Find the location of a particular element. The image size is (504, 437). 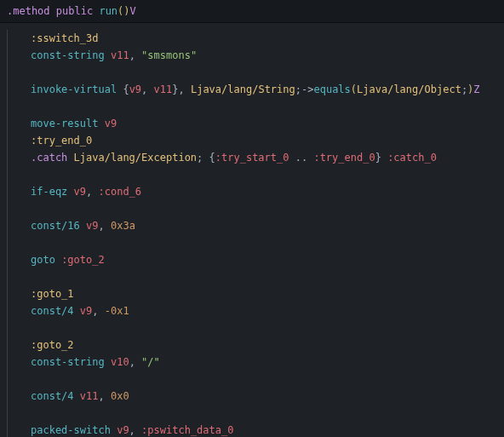

sticky-method-header: .method public run()V is located at coordinates (252, 12).